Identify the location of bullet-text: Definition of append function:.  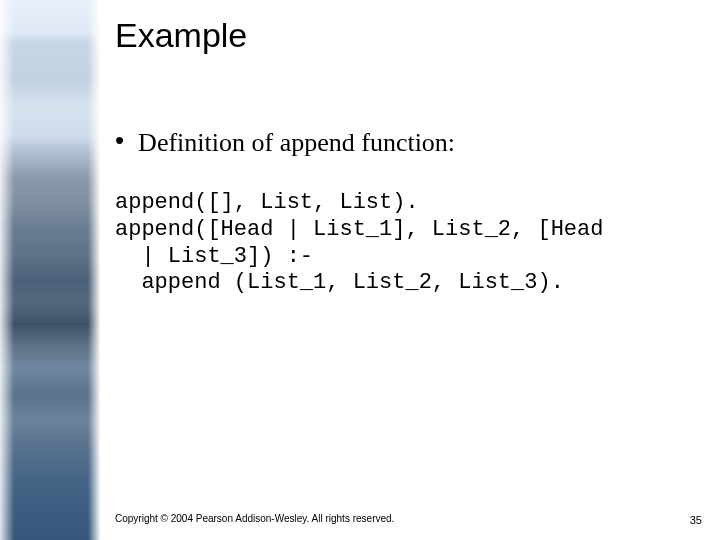
(296, 143).